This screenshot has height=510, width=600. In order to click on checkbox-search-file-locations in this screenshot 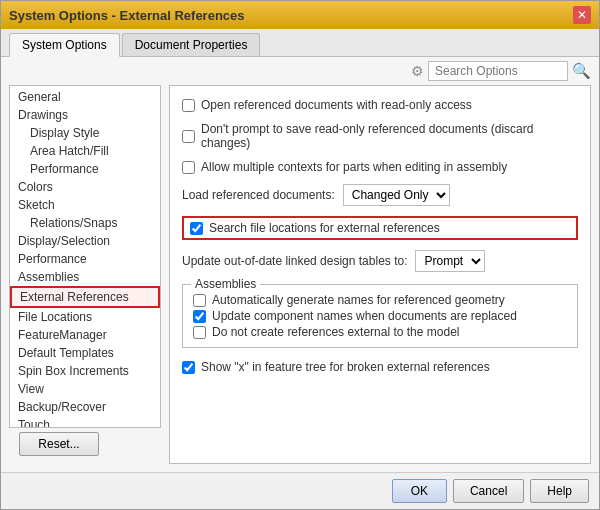, I will do `click(196, 228)`.